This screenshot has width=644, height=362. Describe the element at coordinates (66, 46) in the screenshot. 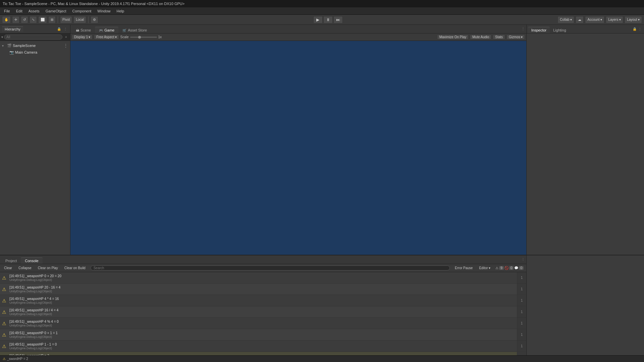

I see `samplescene-more-button: ⋮` at that location.